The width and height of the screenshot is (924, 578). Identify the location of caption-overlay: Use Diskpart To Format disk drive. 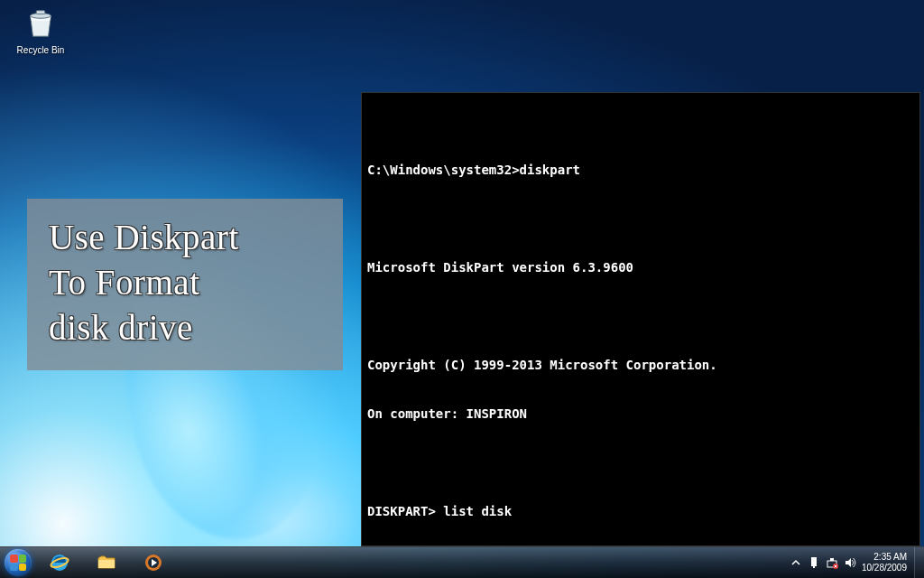
(185, 284).